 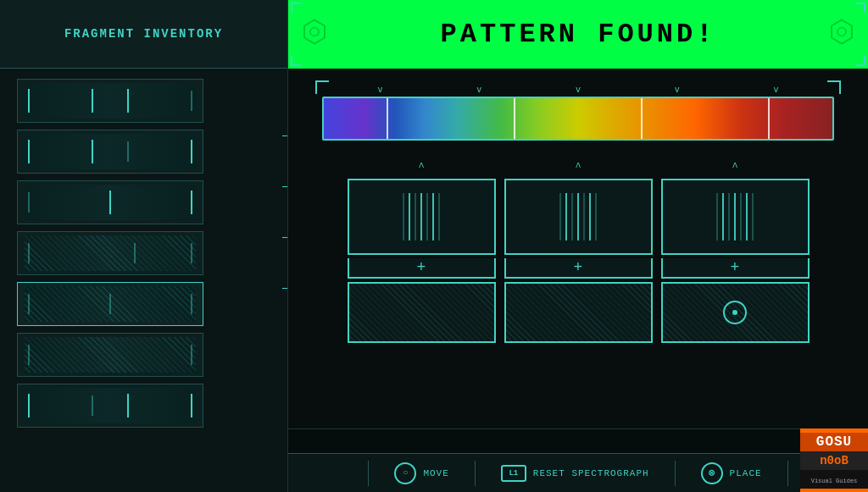 What do you see at coordinates (736, 268) in the screenshot?
I see `slot-plus-3: +` at bounding box center [736, 268].